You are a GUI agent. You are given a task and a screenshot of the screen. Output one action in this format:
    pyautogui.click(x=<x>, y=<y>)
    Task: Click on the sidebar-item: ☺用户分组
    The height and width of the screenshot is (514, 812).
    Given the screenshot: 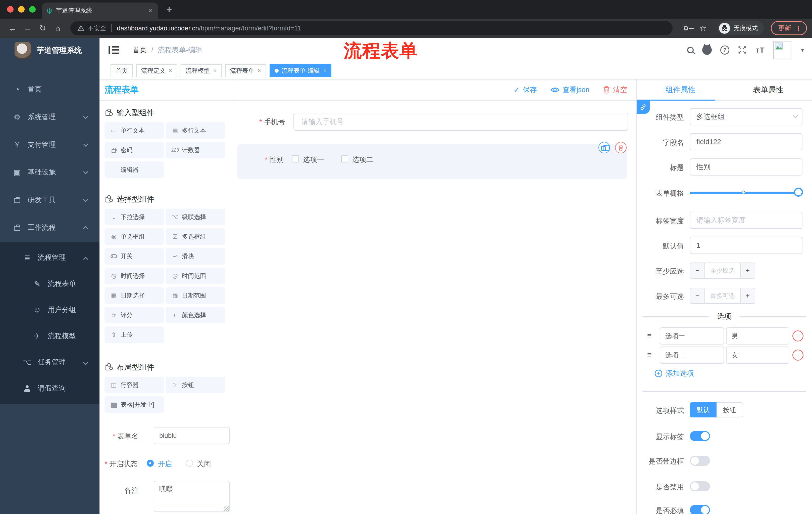 What is the action you would take?
    pyautogui.click(x=50, y=310)
    